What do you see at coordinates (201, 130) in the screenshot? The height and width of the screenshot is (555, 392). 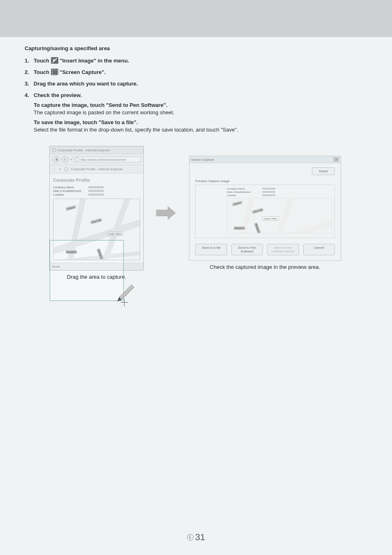 I see `step-4-sub-2-text: Select the file format in the drop-down …` at bounding box center [201, 130].